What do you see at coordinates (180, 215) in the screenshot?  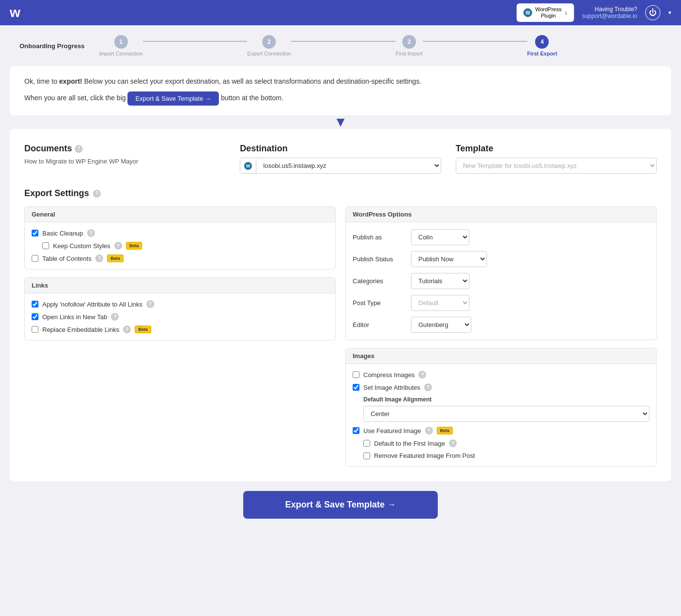 I see `general-panel-header: General` at bounding box center [180, 215].